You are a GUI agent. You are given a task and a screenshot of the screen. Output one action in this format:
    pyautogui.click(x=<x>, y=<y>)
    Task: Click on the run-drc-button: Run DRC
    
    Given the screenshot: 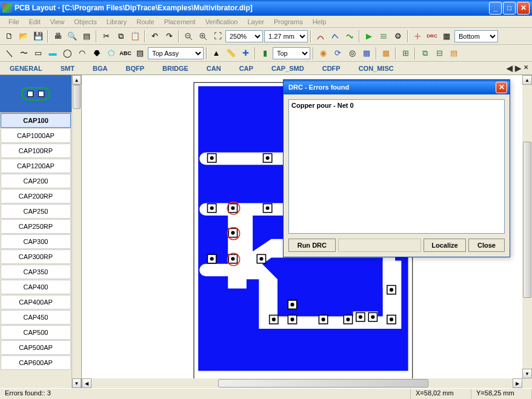 What is the action you would take?
    pyautogui.click(x=312, y=245)
    